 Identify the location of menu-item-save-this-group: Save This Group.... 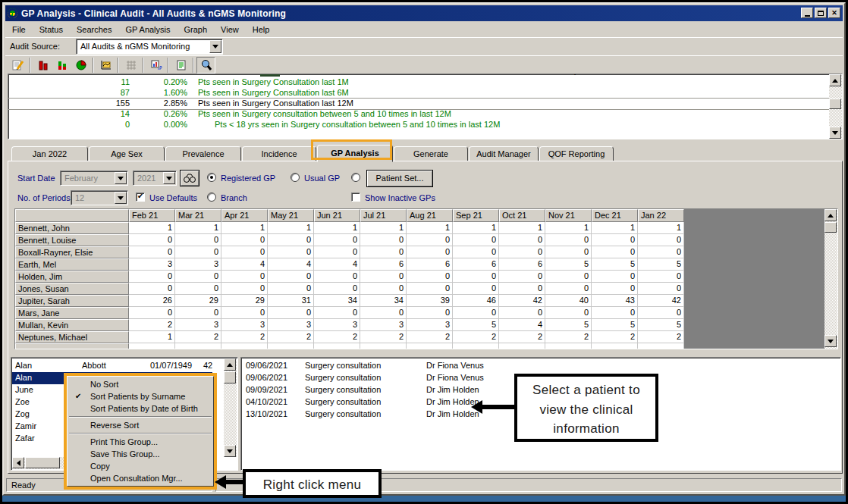
(140, 454).